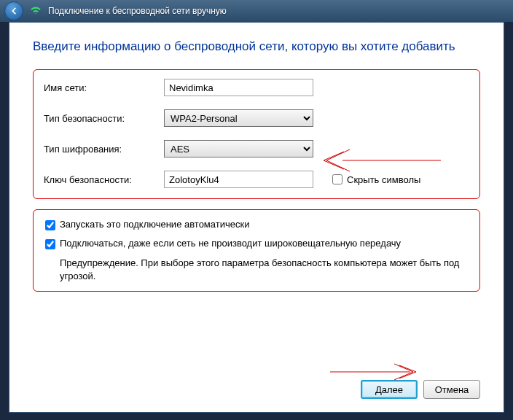 This screenshot has width=513, height=420. I want to click on titlebar: Подключение к беспроводной сети вручную, so click(256, 11).